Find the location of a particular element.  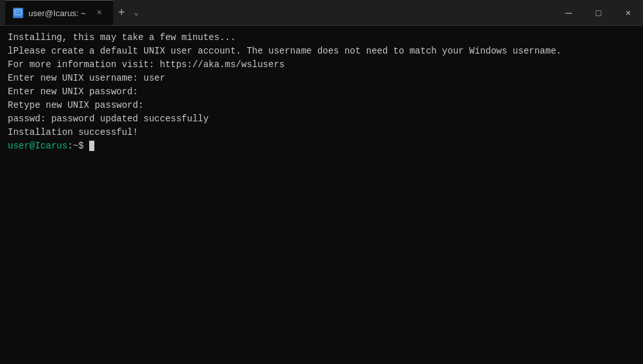

new-tab-button: + is located at coordinates (121, 13).